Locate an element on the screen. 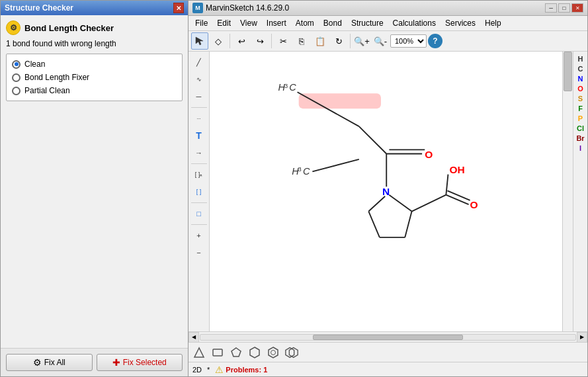 The width and height of the screenshot is (588, 377). menu-insert: Insert is located at coordinates (276, 23).